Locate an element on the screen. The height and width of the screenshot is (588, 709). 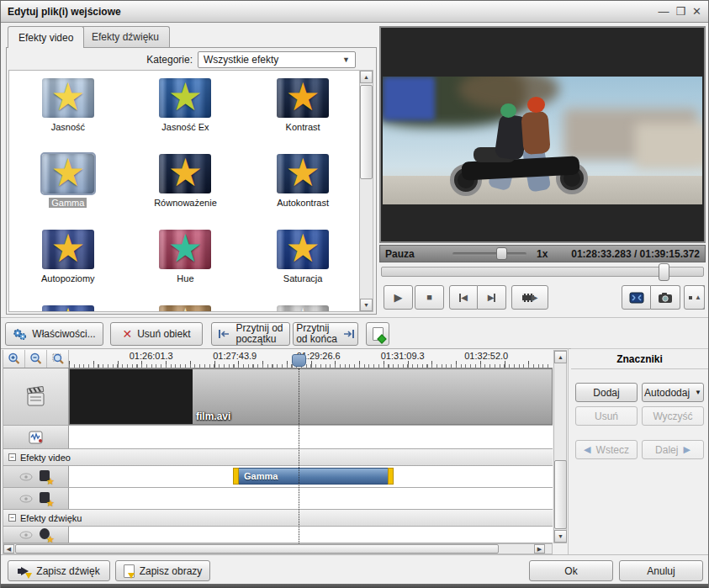
marker-next-button: Dalej▶ is located at coordinates (673, 449).